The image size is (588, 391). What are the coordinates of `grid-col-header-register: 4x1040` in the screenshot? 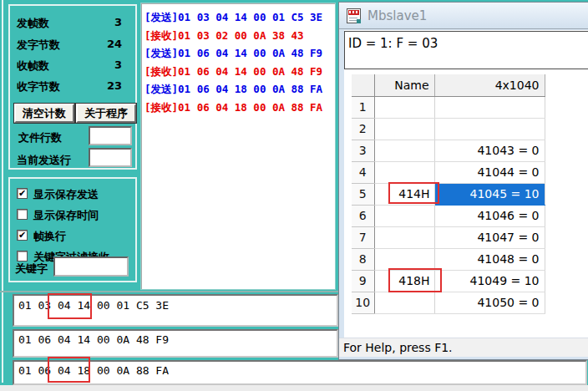 It's located at (489, 85).